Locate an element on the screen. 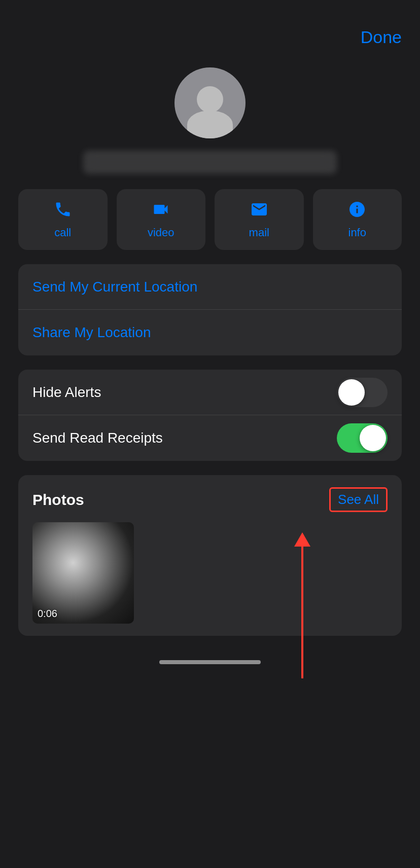 The width and height of the screenshot is (420, 868). phone-icon is located at coordinates (63, 211).